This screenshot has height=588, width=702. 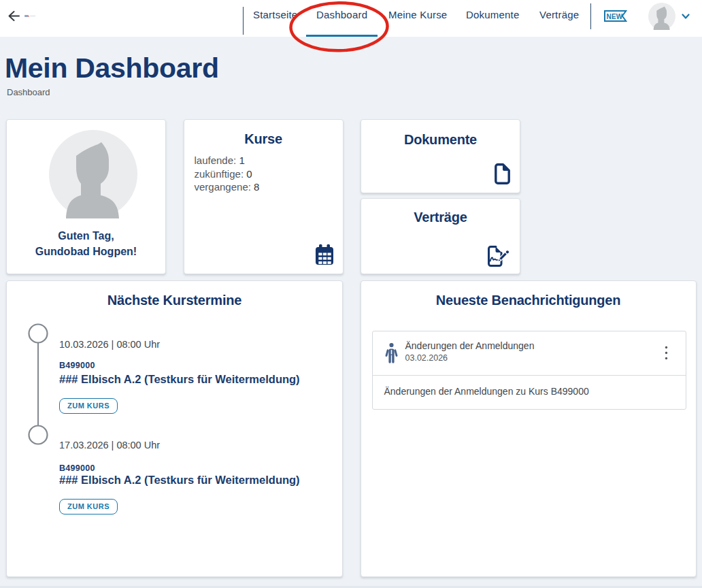 I want to click on svg-text: NEW, so click(x=615, y=16).